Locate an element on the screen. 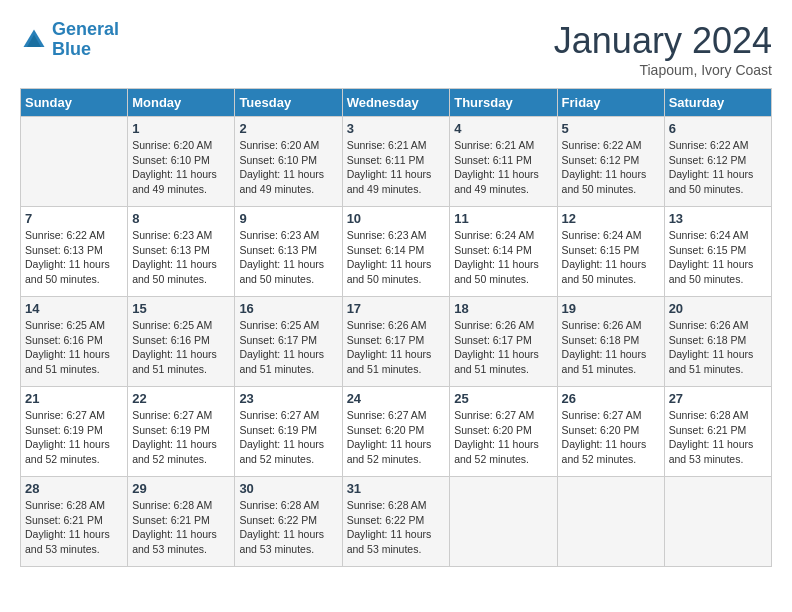 This screenshot has width=792, height=612. calendar-cell: 25Sunrise: 6:27 AMSunset: 6:20 PMDayligh… is located at coordinates (504, 432).